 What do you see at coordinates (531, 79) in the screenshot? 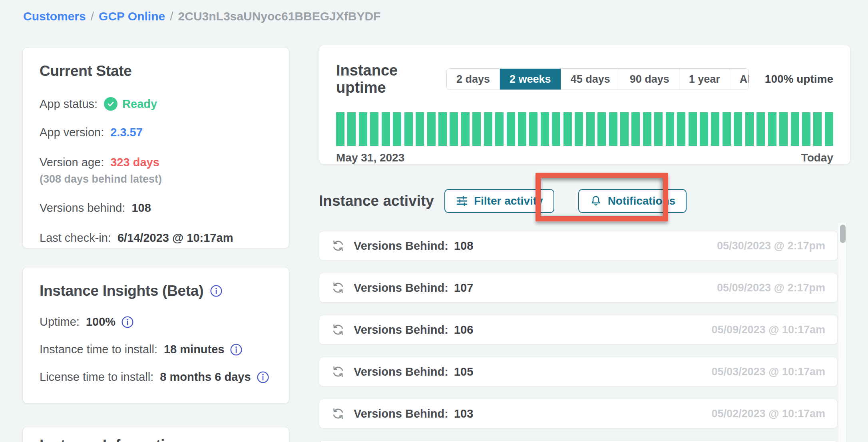
I see `tab-2-weeks: 2 weeks` at bounding box center [531, 79].